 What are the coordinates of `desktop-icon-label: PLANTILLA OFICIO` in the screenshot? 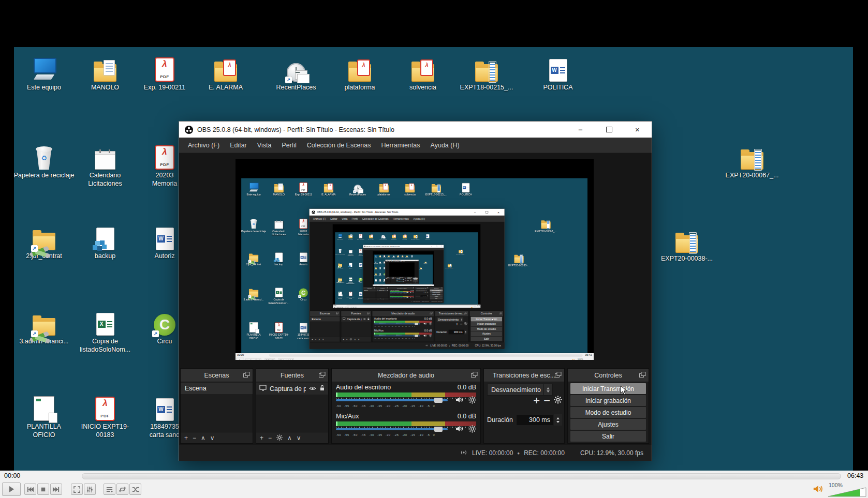 It's located at (44, 431).